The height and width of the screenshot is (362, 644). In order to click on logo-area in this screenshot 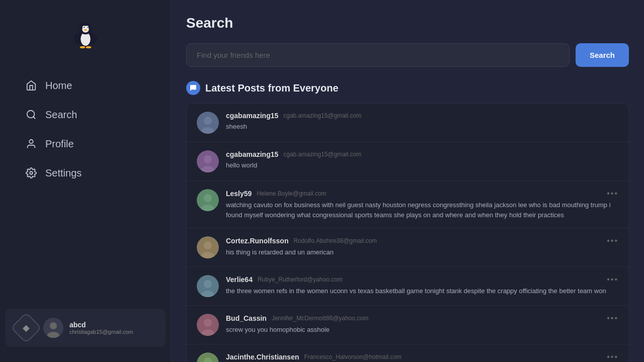, I will do `click(86, 35)`.